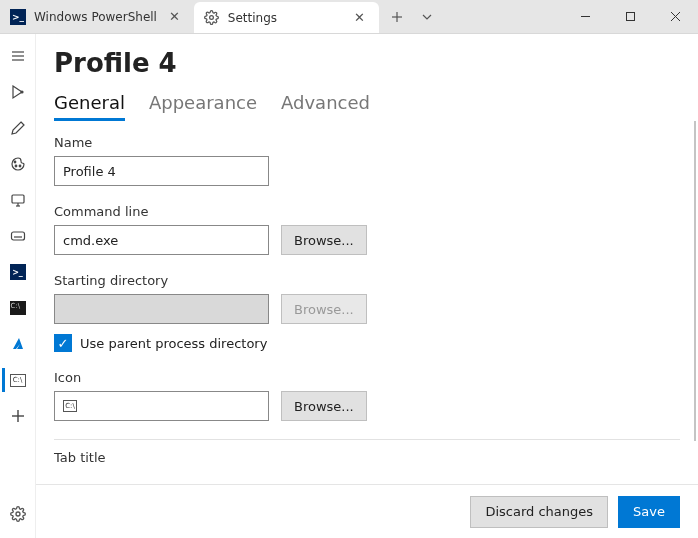  I want to click on page-title: Profile 4, so click(367, 60).